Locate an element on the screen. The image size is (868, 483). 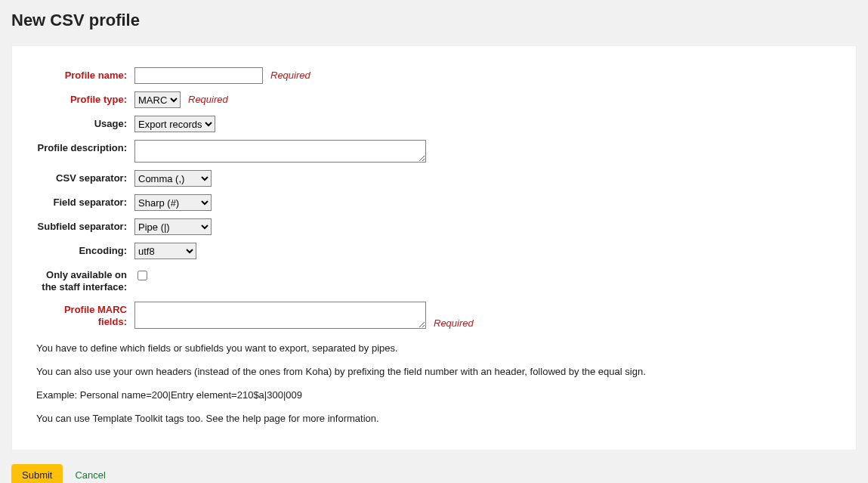
label-field-separator: Field separator: is located at coordinates (85, 201).